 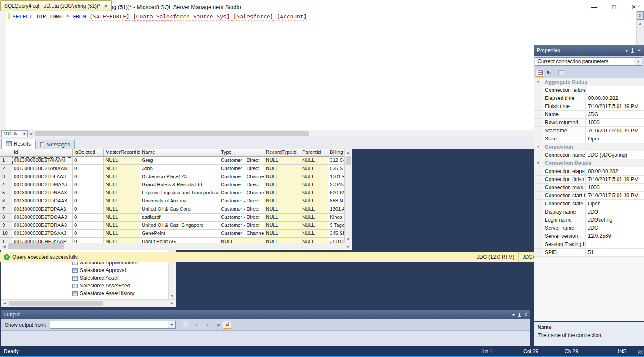 What do you see at coordinates (88, 234) in the screenshot?
I see `grid-cell: 0` at bounding box center [88, 234].